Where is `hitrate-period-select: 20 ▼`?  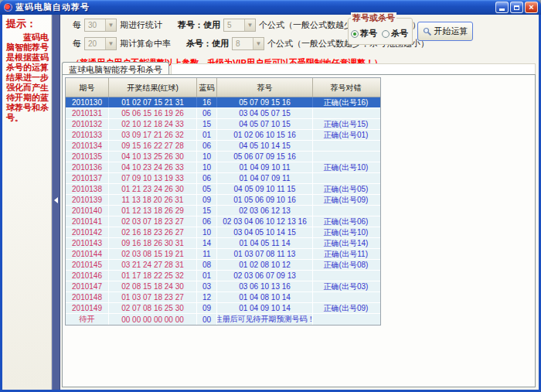 hitrate-period-select: 20 ▼ is located at coordinates (100, 43).